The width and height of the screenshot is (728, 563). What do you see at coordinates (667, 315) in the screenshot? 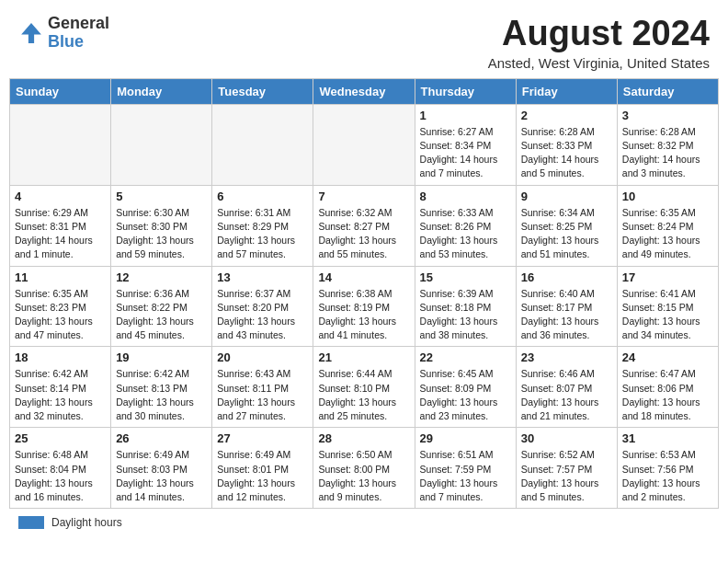
I see `day-info: Sunrise: 6:41 AM Sunset: 8:15 PM Dayligh…` at bounding box center [667, 315].